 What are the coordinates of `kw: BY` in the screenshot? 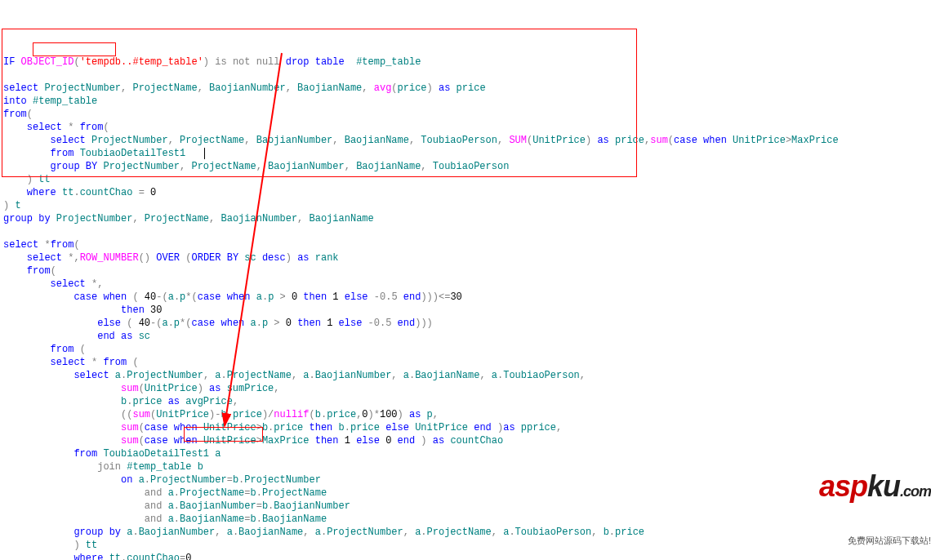 It's located at (91, 167).